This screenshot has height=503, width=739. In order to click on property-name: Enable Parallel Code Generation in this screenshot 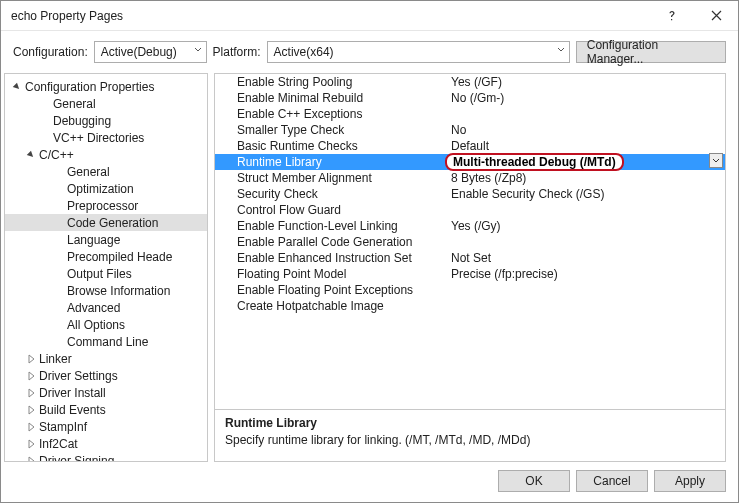, I will do `click(330, 242)`.